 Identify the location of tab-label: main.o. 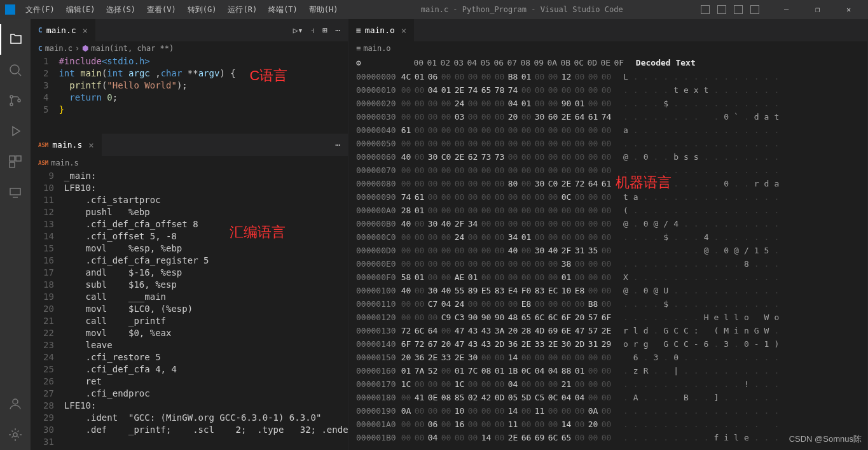
(380, 31).